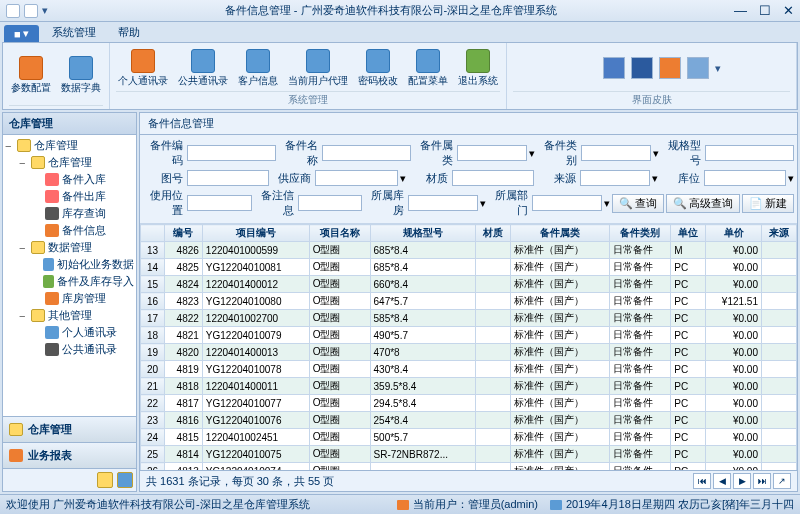  Describe the element at coordinates (764, 10) in the screenshot. I see `window-controls: — ☐ ✕` at that location.